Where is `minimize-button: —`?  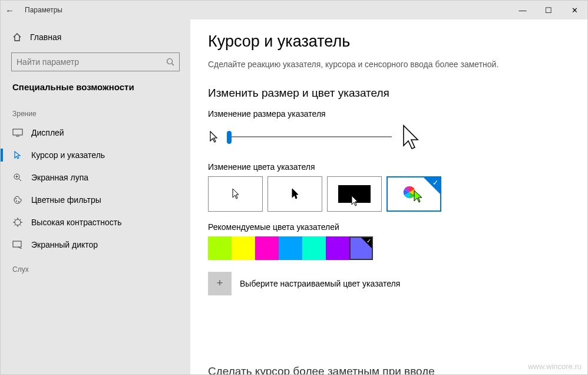
minimize-button: — is located at coordinates (523, 10).